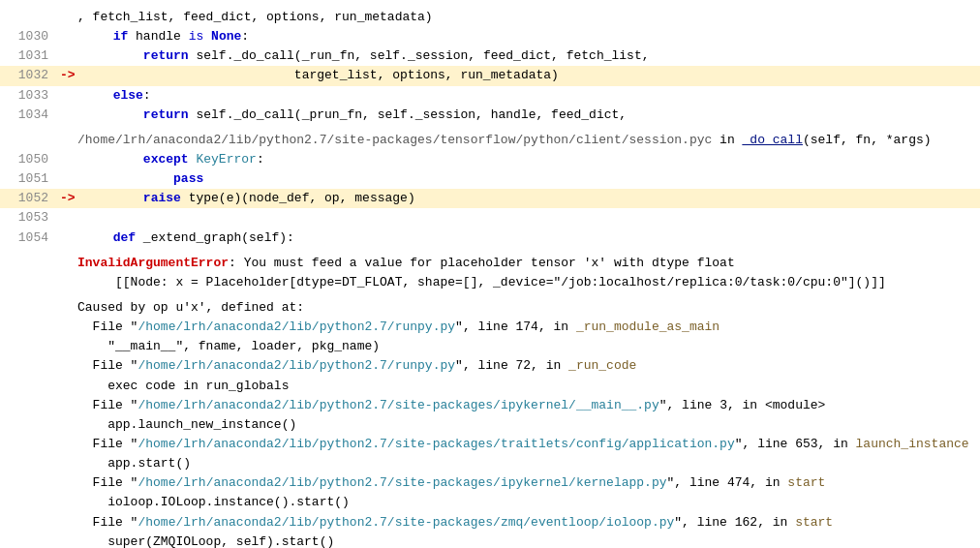 This screenshot has height=548, width=980. I want to click on error-line-2: [[Node: x = Placeholder[dtype=DT_FLOAT, …, so click(490, 283).